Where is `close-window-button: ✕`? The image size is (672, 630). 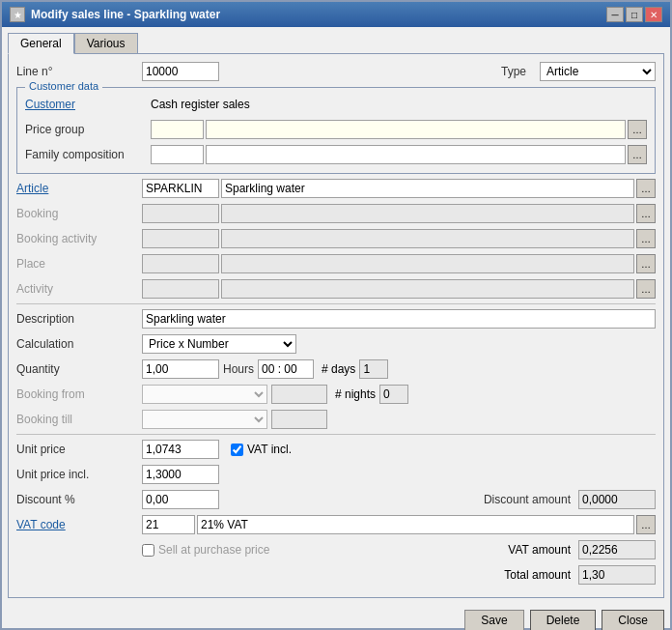
close-window-button: ✕ is located at coordinates (654, 14).